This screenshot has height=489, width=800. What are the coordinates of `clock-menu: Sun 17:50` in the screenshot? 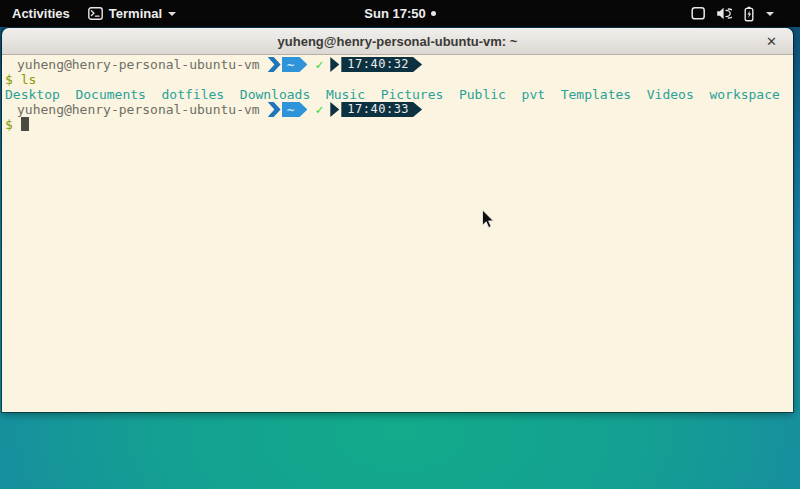 It's located at (400, 14).